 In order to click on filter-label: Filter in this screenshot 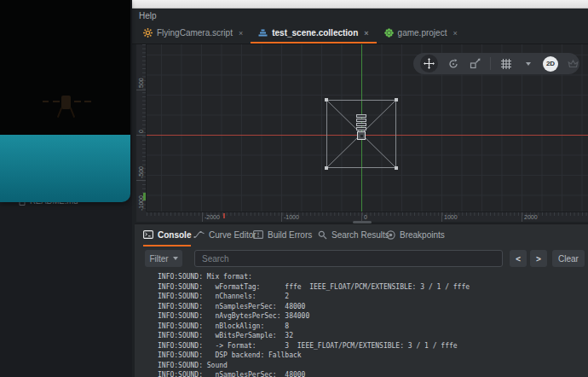, I will do `click(159, 259)`.